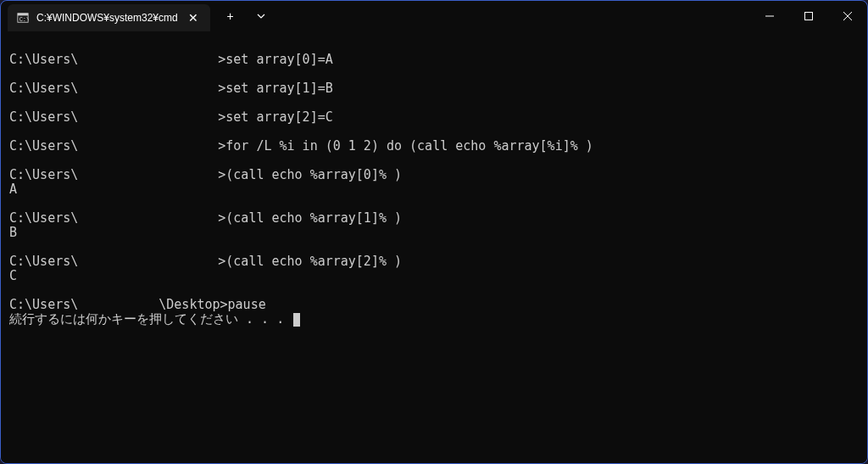  What do you see at coordinates (231, 16) in the screenshot?
I see `new-tab-button: +` at bounding box center [231, 16].